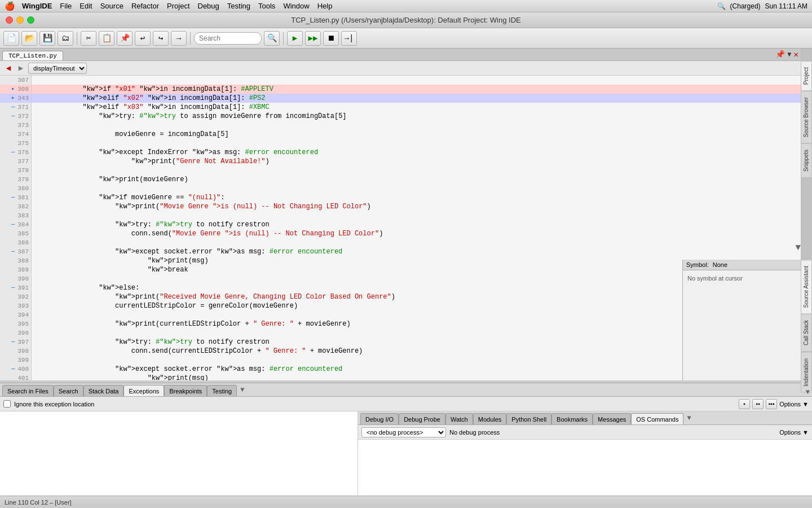  Describe the element at coordinates (29, 38) in the screenshot. I see `open-file-button: 📂` at that location.